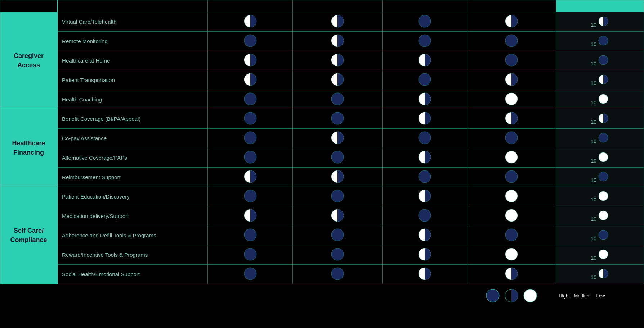 This screenshot has height=328, width=644. I want to click on table-row: Social Health/Emotional Support 10, so click(322, 274).